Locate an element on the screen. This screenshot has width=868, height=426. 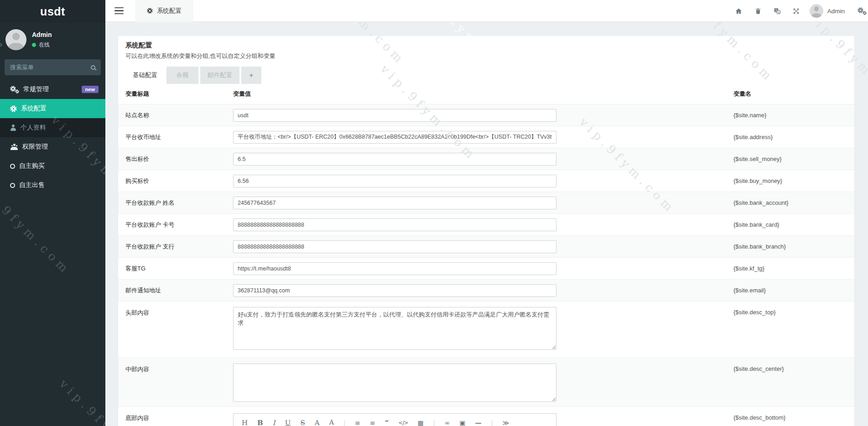
topbar-tab-system-config: 系统配置 is located at coordinates (164, 11).